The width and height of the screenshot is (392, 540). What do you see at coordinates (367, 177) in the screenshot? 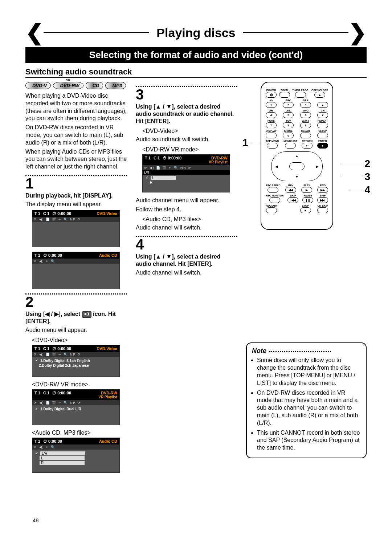
I see `callout-3: 3` at bounding box center [367, 177].